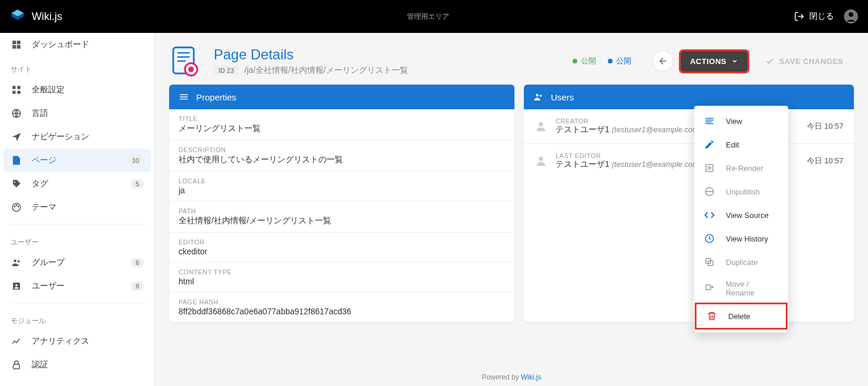  What do you see at coordinates (741, 192) in the screenshot?
I see `menu-item-unpublish: Unpublish` at bounding box center [741, 192].